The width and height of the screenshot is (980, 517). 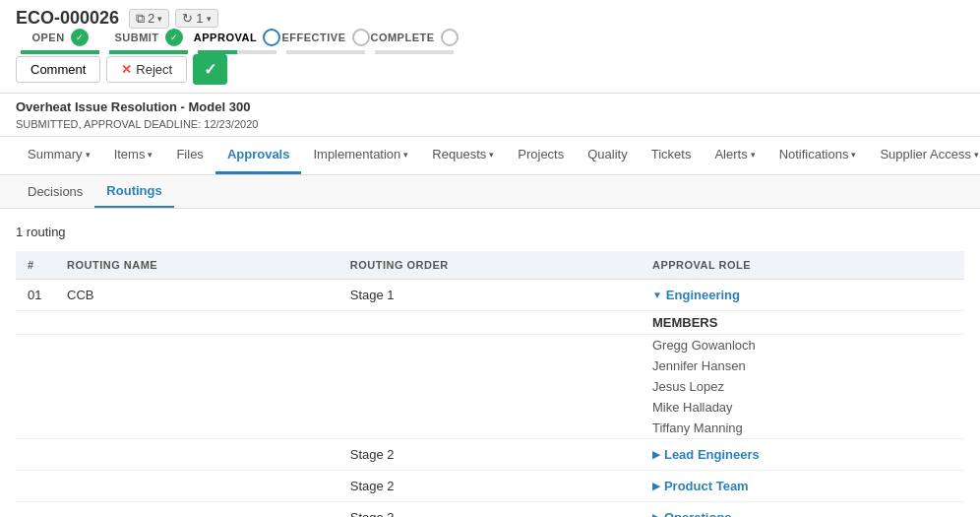 What do you see at coordinates (173, 19) in the screenshot?
I see `badge-group: ⧉ 2 ▾ ↻ 1 ▾` at bounding box center [173, 19].